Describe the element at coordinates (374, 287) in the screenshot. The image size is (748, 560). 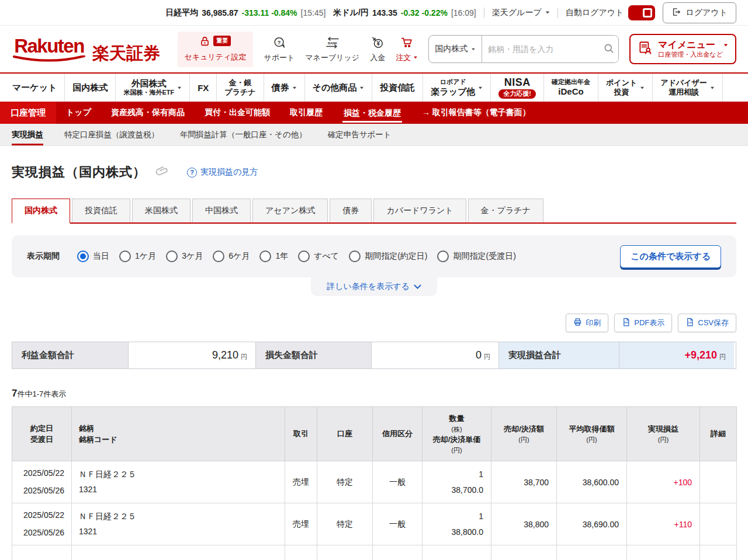
I see `show-detail-conditions-link: 詳しい条件を表示する` at that location.